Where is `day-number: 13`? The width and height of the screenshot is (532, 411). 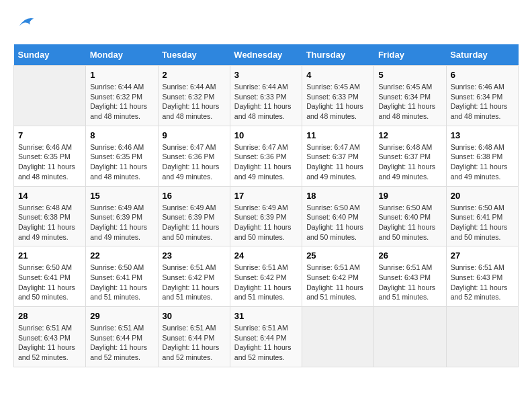 day-number: 13 is located at coordinates (482, 136).